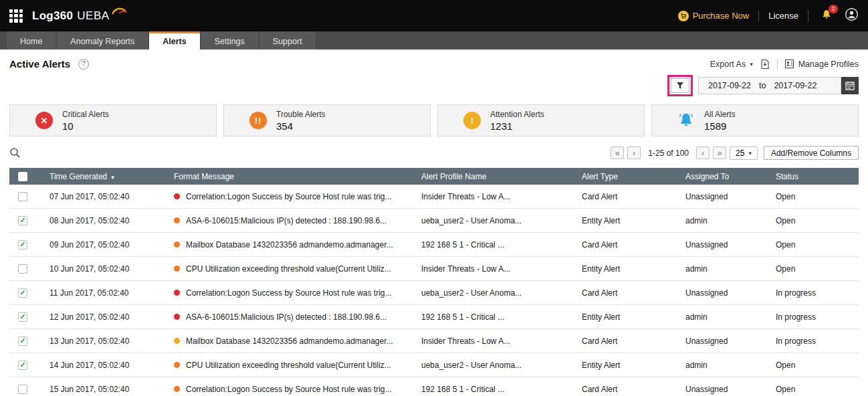  What do you see at coordinates (627, 177) in the screenshot?
I see `column-alert-type: Alert Type` at bounding box center [627, 177].